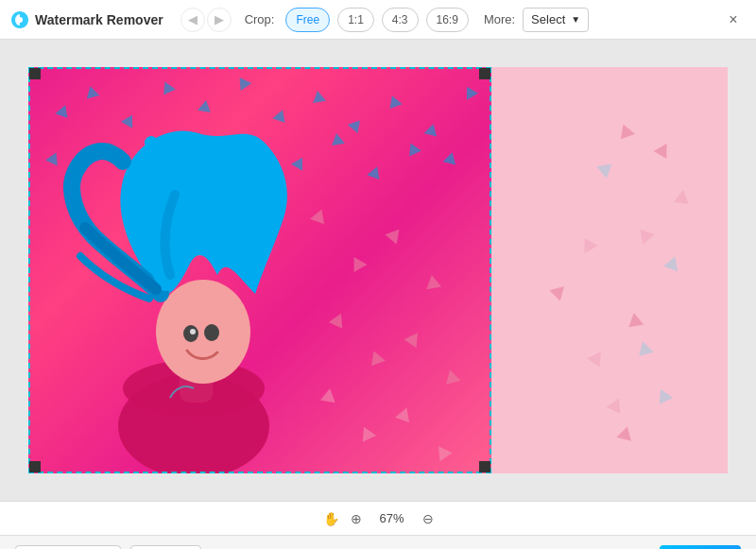  Describe the element at coordinates (378, 518) in the screenshot. I see `zoom-bar: ✋ ⊕ 67% ⊖` at that location.